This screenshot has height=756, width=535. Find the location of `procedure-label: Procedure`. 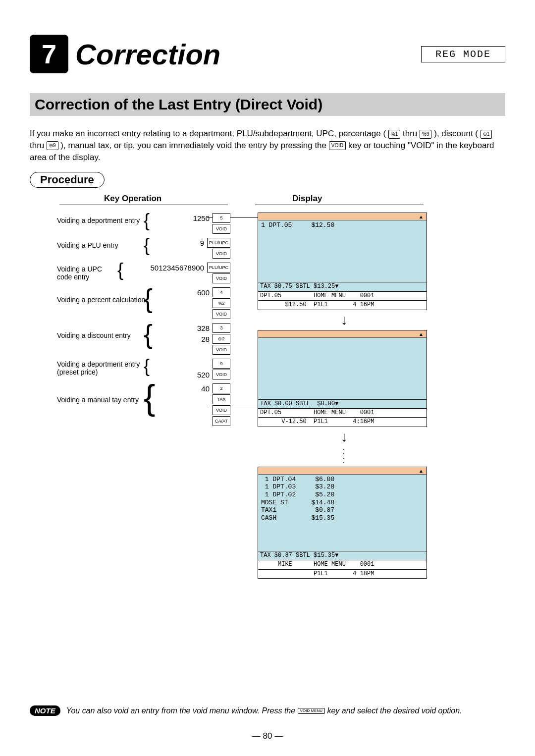

procedure-label: Procedure is located at coordinates (67, 180).